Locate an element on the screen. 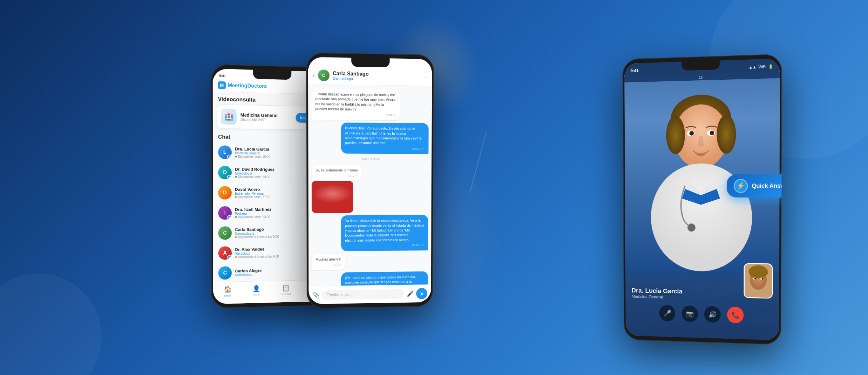 The height and width of the screenshot is (375, 868). avail-text-carla: Disponible el lunes a las 9:00 is located at coordinates (259, 236).